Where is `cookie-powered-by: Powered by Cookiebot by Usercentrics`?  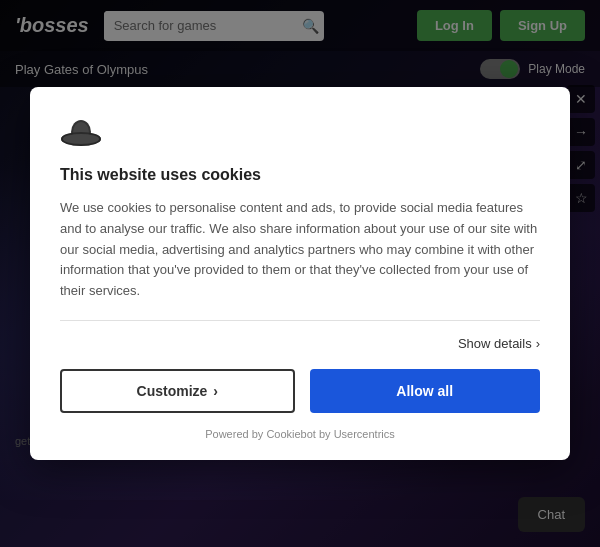 cookie-powered-by: Powered by Cookiebot by Usercentrics is located at coordinates (300, 434).